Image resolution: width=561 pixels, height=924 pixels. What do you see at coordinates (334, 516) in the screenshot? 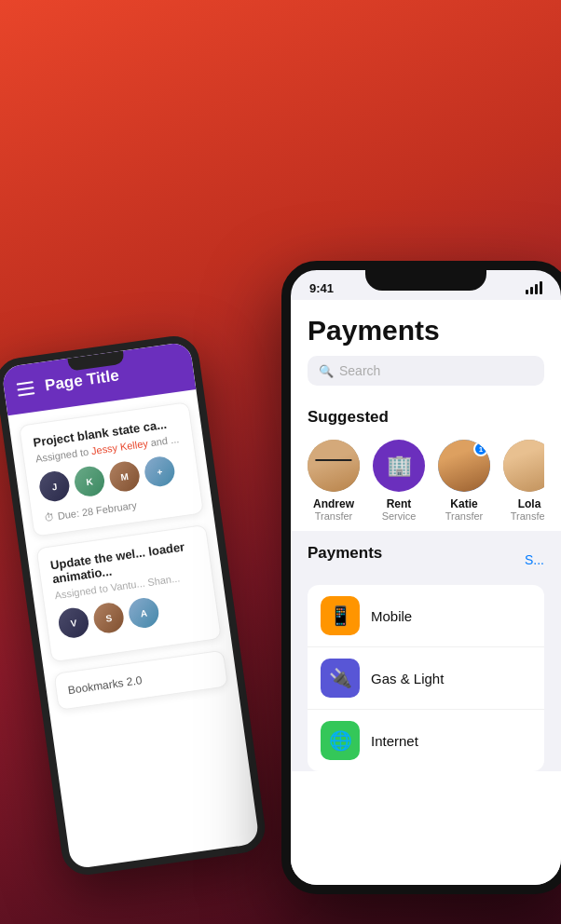
I see `suggested-type-andrew: Transfer` at bounding box center [334, 516].